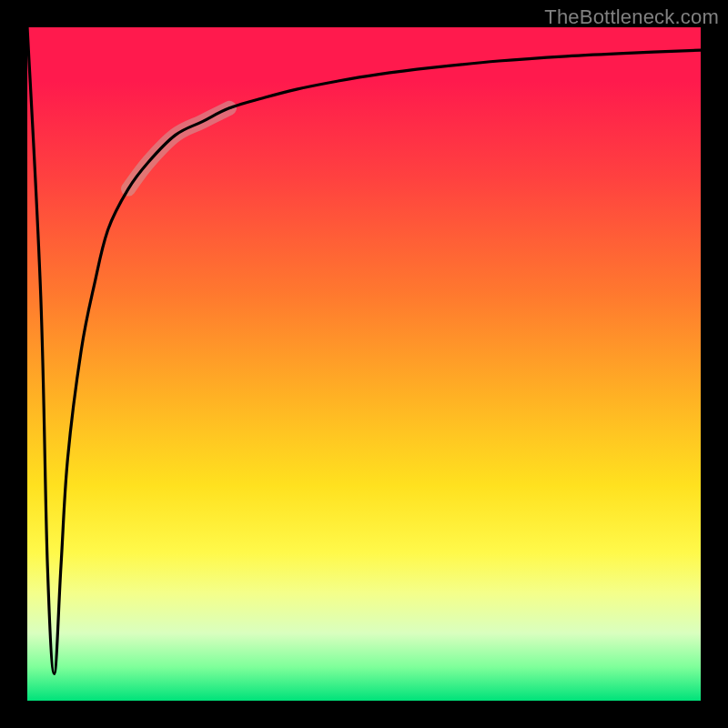 This screenshot has width=728, height=728. I want to click on watermark-text: TheBottleneck.com, so click(632, 17).